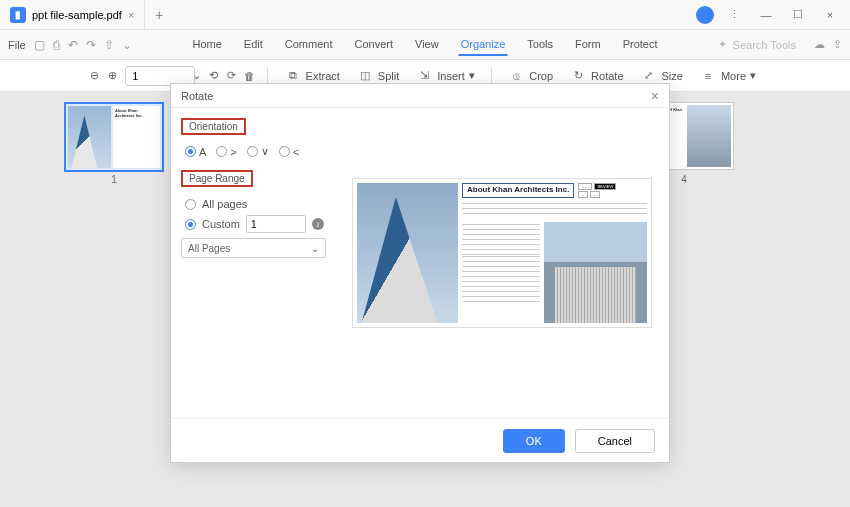 The height and width of the screenshot is (507, 850). Describe the element at coordinates (114, 180) in the screenshot. I see `thumb-label-1: 1` at that location.